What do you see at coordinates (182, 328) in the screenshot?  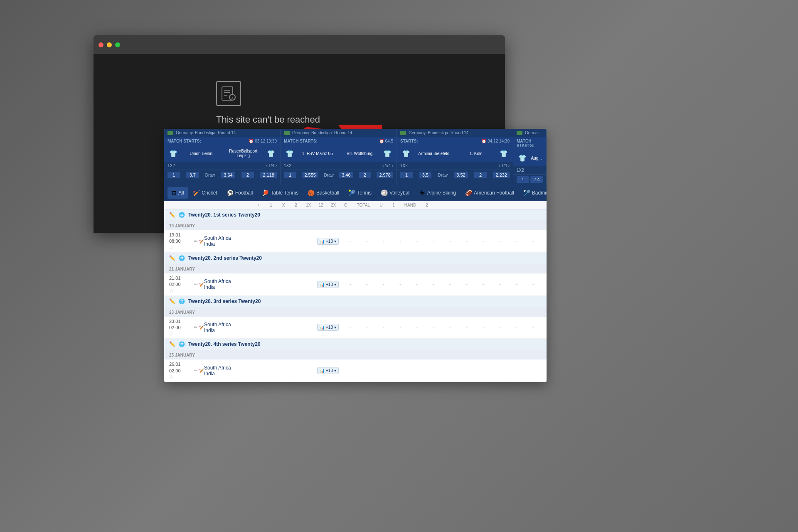 I see `match-time-3: 23.0102:00 ☆` at bounding box center [182, 328].